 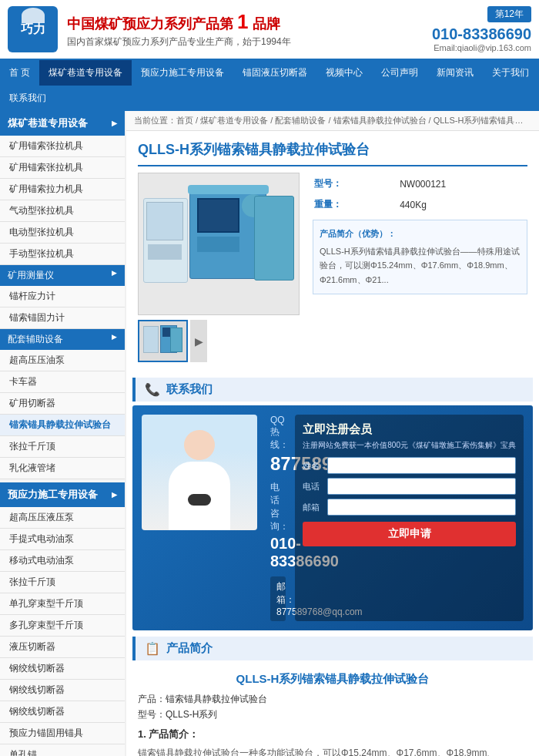 What do you see at coordinates (333, 390) in the screenshot?
I see `contact-section-header: 📞 联系我们` at bounding box center [333, 390].